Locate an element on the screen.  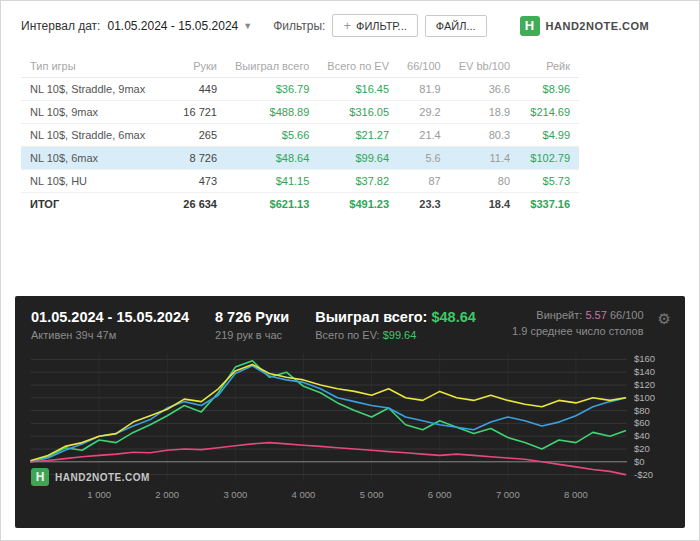
toolbar: Интервал дат: 01.05.2024 - 15.05.2024 ▼ … is located at coordinates (350, 23).